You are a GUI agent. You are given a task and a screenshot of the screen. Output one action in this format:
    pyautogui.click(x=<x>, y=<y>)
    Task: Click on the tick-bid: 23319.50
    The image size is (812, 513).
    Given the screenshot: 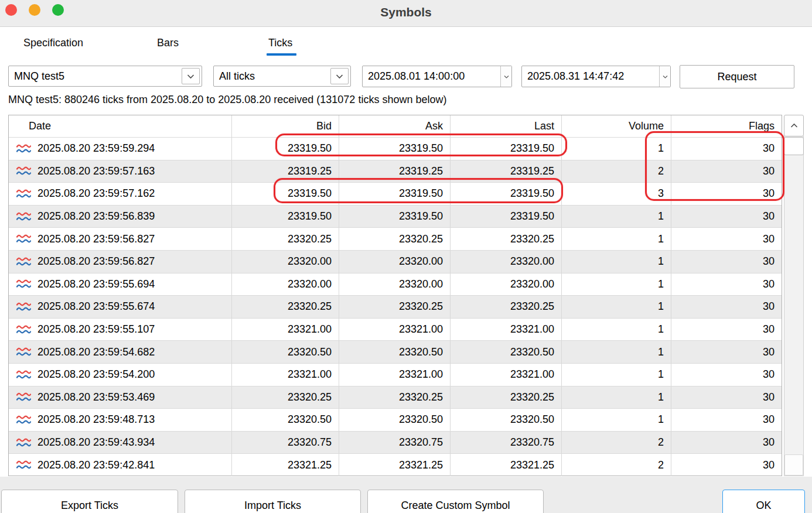 What is the action you would take?
    pyautogui.click(x=286, y=217)
    